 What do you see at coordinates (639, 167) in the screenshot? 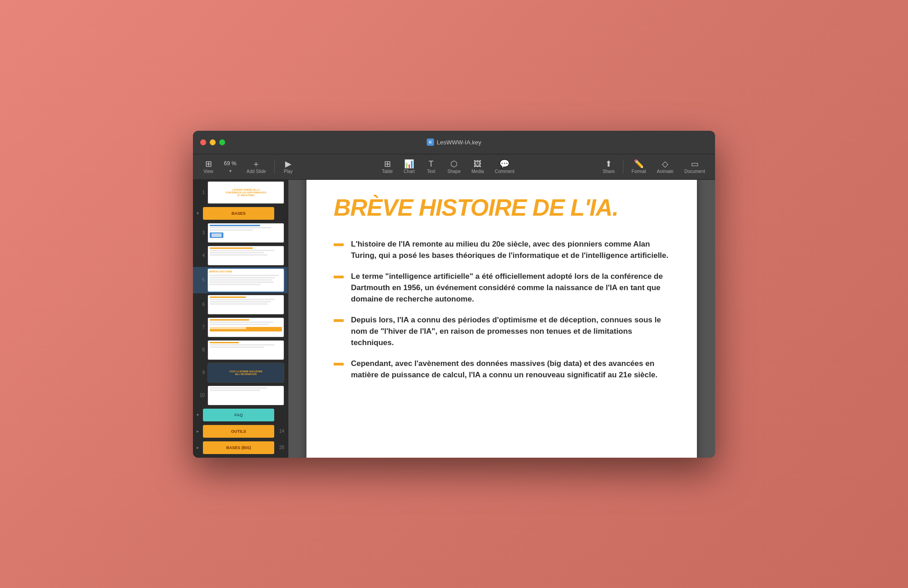
I see `format-button: ✏️ Format` at bounding box center [639, 167].